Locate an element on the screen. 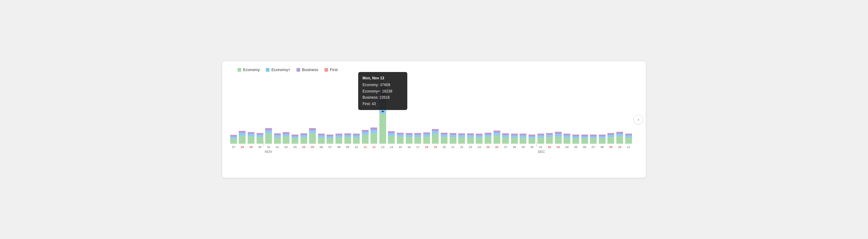 This screenshot has height=239, width=868. bar-date-label: 31 is located at coordinates (269, 147).